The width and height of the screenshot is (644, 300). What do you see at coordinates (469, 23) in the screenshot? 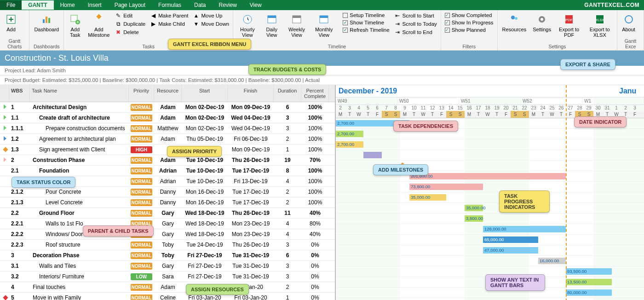
I see `show-inprogress-toggle: ✓Show In Progress` at bounding box center [469, 23].